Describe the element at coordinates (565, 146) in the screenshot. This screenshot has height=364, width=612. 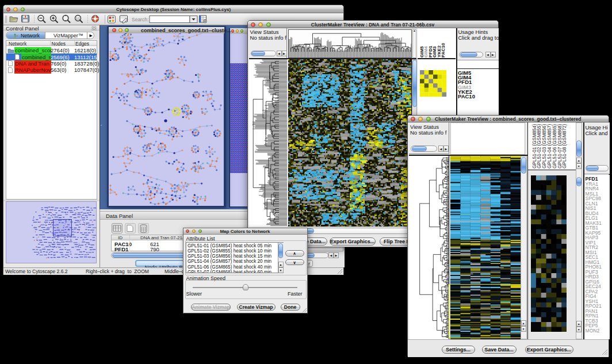
I see `svg-text: GPL51-08 (GSM872)` at that location.